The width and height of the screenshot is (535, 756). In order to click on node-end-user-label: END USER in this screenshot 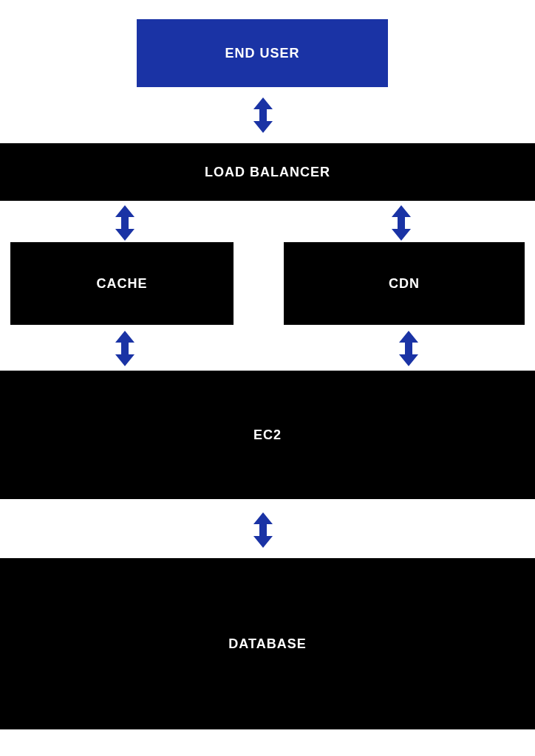, I will do `click(262, 53)`.